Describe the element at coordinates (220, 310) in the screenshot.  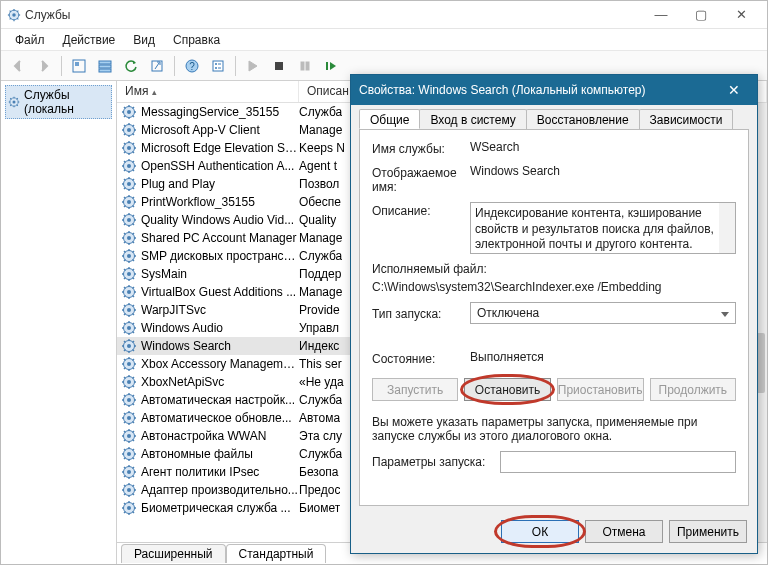
I see `service-name: WarpJITSvc` at that location.